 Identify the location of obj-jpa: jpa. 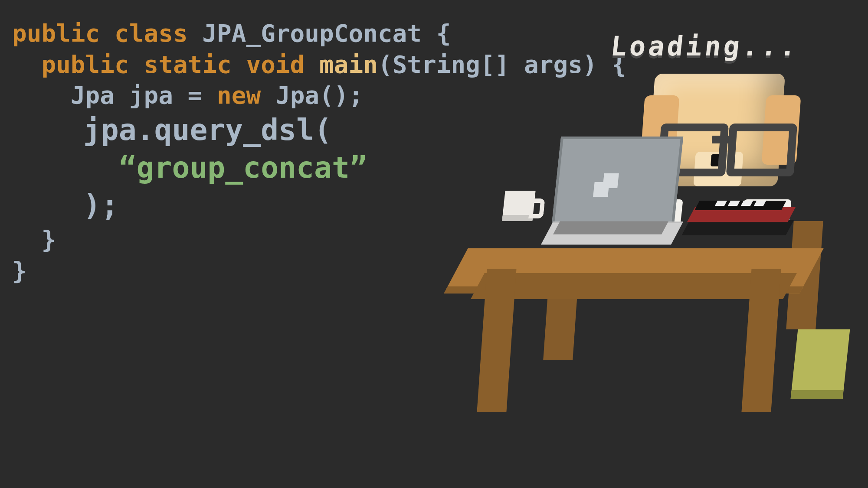
(110, 130).